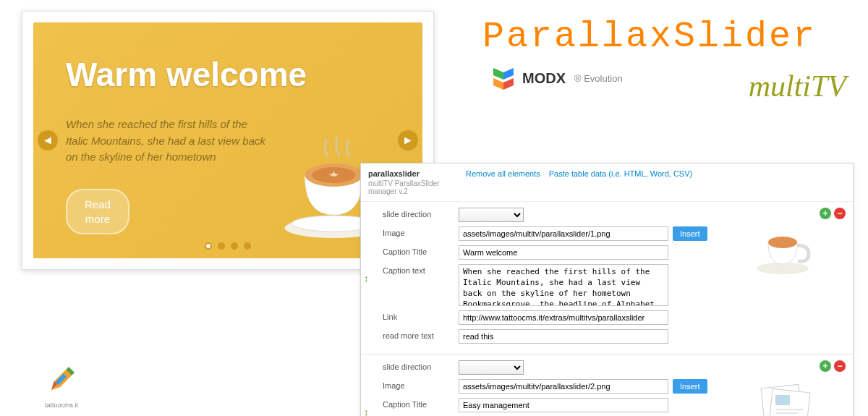 Image resolution: width=868 pixels, height=416 pixels. I want to click on read-more-input, so click(563, 336).